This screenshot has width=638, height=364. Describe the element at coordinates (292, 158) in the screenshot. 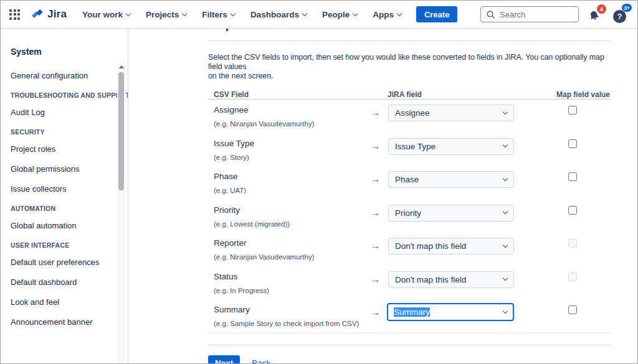

I see `csv-field-example: (e.g. Story)` at that location.